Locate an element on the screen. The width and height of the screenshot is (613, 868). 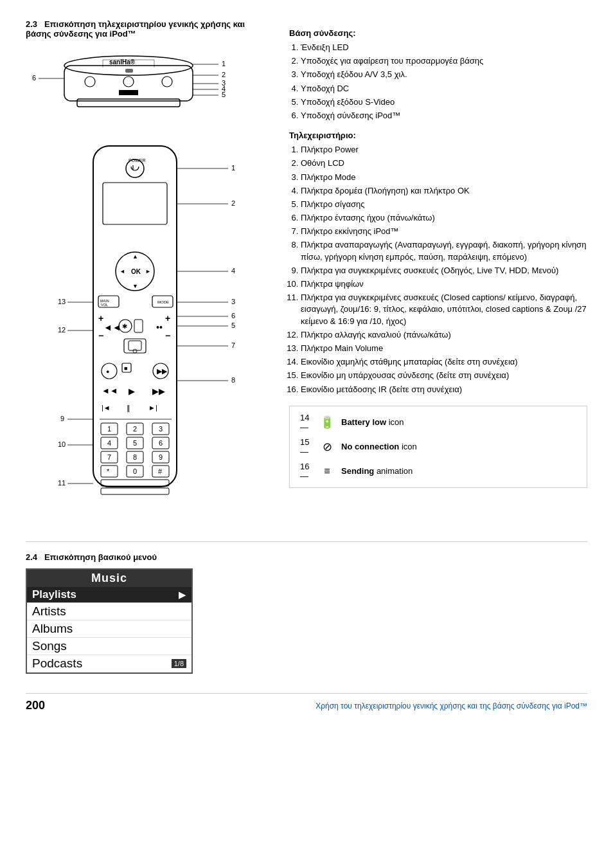
no-connection-icon: ⊘ is located at coordinates (327, 447).